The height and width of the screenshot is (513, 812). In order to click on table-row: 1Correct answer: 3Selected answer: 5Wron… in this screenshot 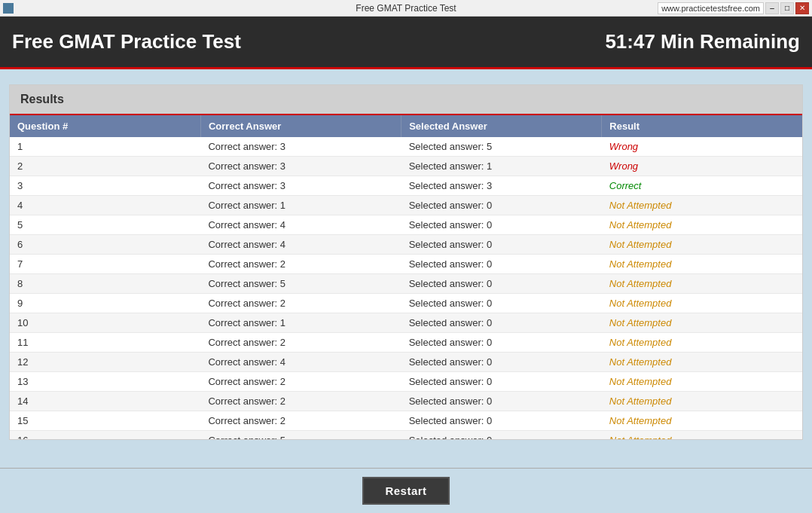, I will do `click(406, 147)`.